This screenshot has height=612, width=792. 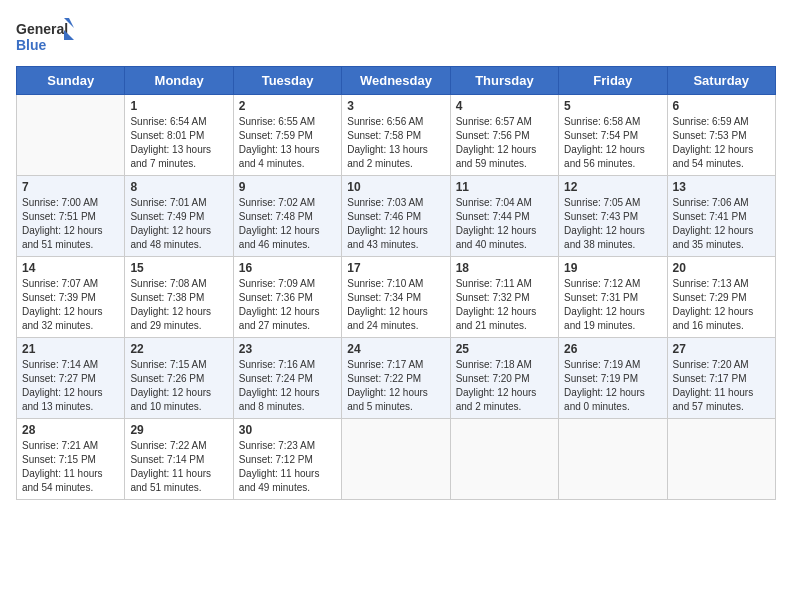 What do you see at coordinates (287, 136) in the screenshot?
I see `calendar-cell: 2Sunrise: 6:55 AMSunset: 7:59 PMDaylight…` at bounding box center [287, 136].